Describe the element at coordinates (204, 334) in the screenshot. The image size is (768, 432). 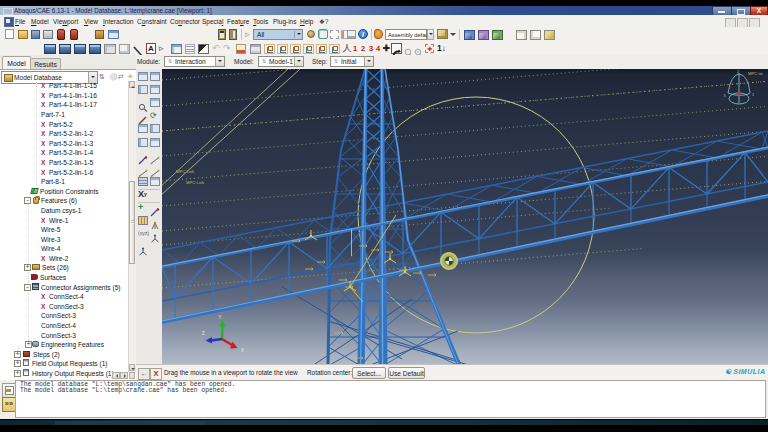
I see `svg-text: Z` at that location.